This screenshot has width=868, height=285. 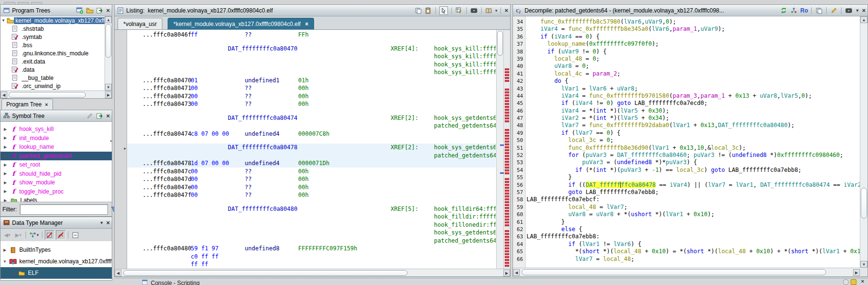 What do you see at coordinates (312, 147) in the screenshot?
I see `listing-label-row: DAT_ffffffffc0a80478XREF[2]:hook_sys_get…` at bounding box center [312, 147].